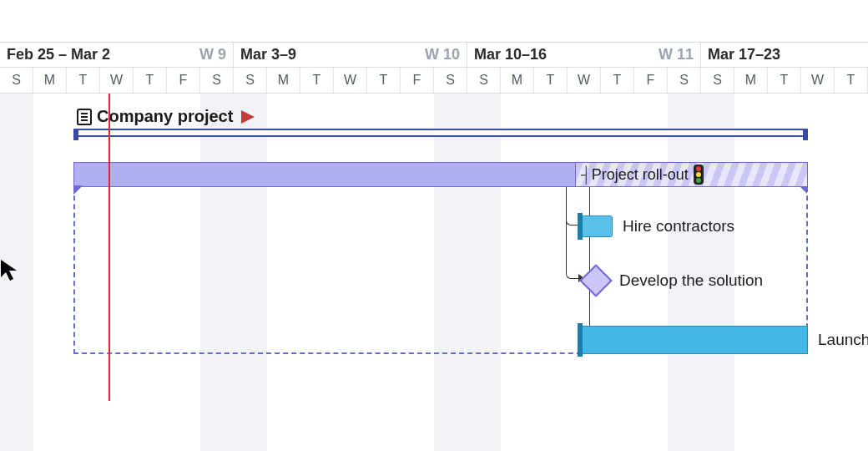 This screenshot has width=868, height=451. What do you see at coordinates (441, 133) in the screenshot?
I see `project-summary-bar` at bounding box center [441, 133].